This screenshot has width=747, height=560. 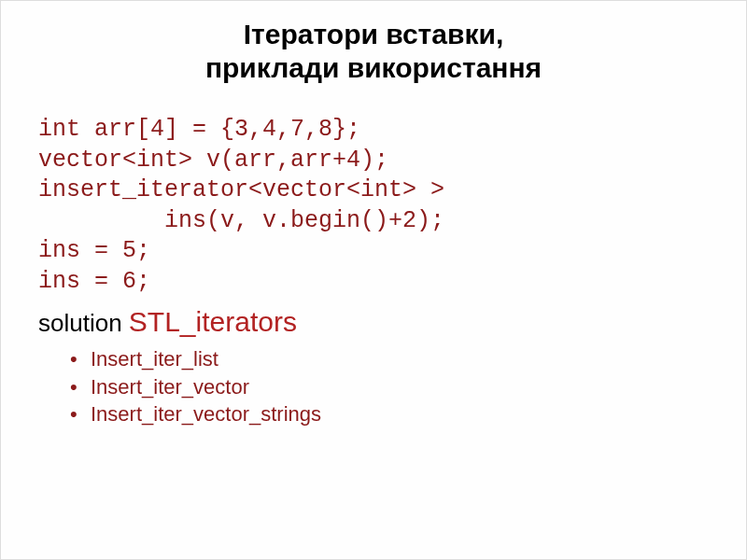 What do you see at coordinates (374, 322) in the screenshot?
I see `solution-line: solution STL_iterators` at bounding box center [374, 322].